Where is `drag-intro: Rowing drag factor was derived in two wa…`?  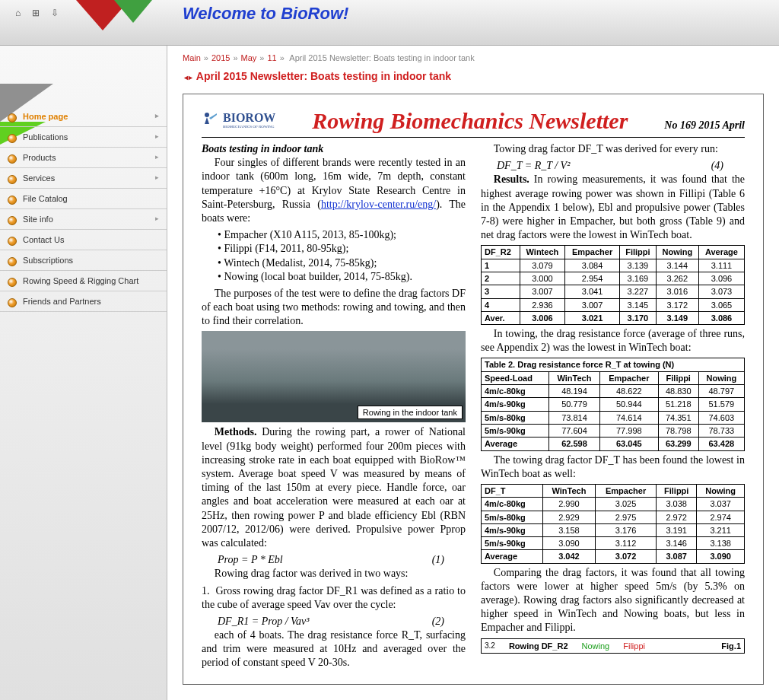 drag-intro: Rowing drag factor was derived in two wa… is located at coordinates (333, 574).